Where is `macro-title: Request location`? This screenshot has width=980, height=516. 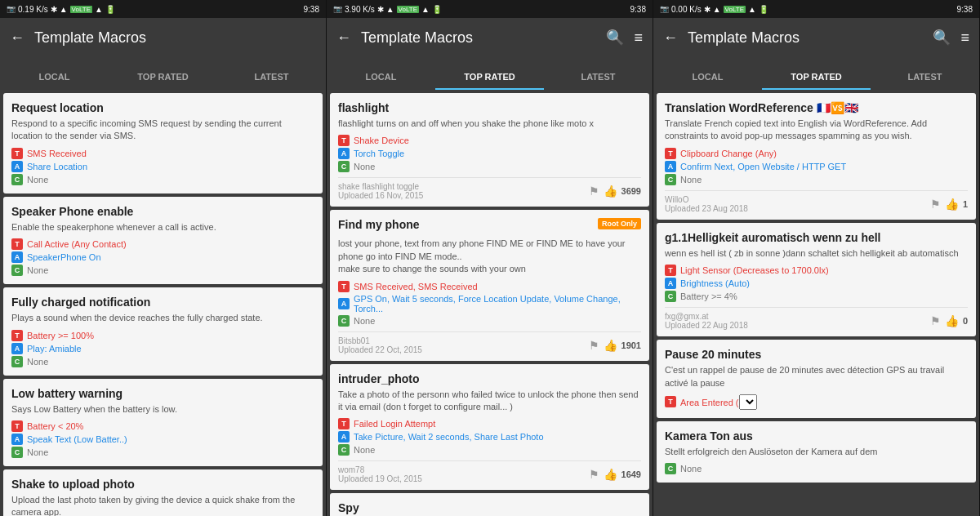 macro-title: Request location is located at coordinates (163, 108).